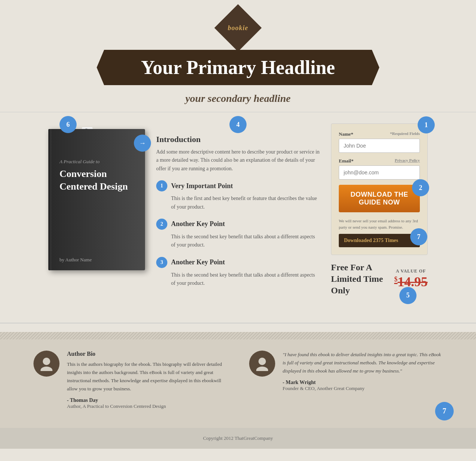 Image resolution: width=476 pixels, height=461 pixels. I want to click on badge-download-2: 2, so click(421, 188).